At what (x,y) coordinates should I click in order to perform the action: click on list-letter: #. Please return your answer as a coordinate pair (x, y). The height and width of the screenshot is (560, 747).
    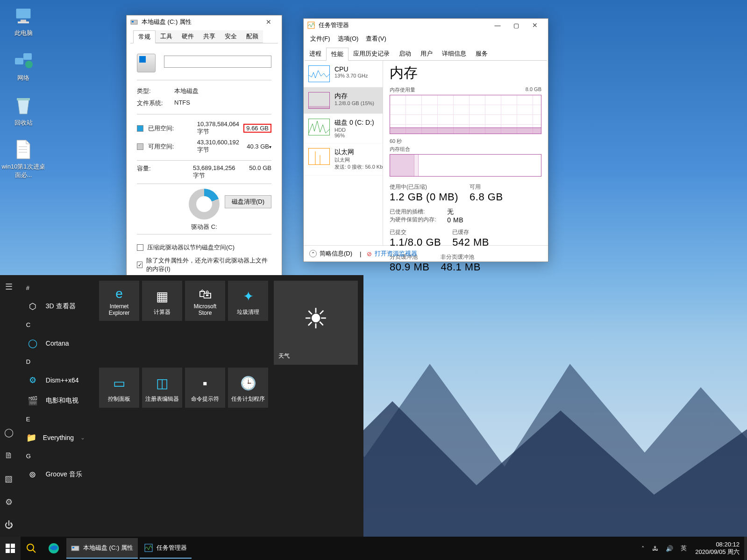
    Looking at the image, I should click on (56, 288).